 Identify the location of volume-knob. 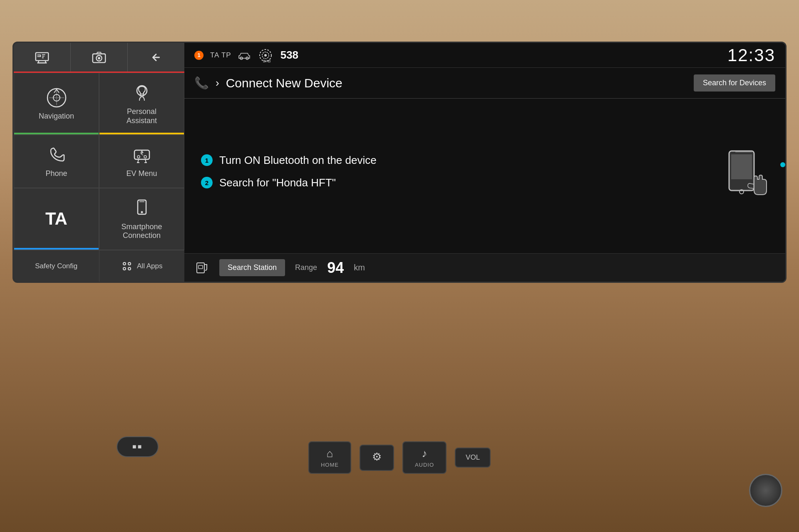
(766, 490).